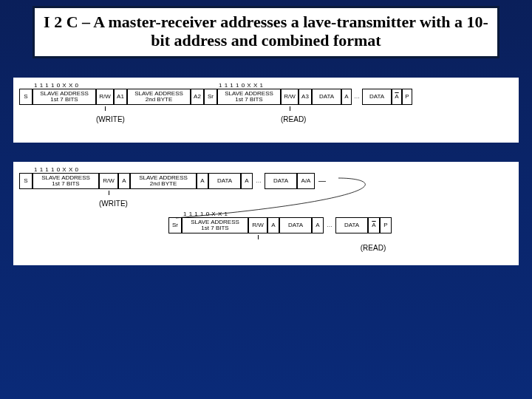 The image size is (532, 399). What do you see at coordinates (305, 97) in the screenshot?
I see `d1-a3: A3` at bounding box center [305, 97].